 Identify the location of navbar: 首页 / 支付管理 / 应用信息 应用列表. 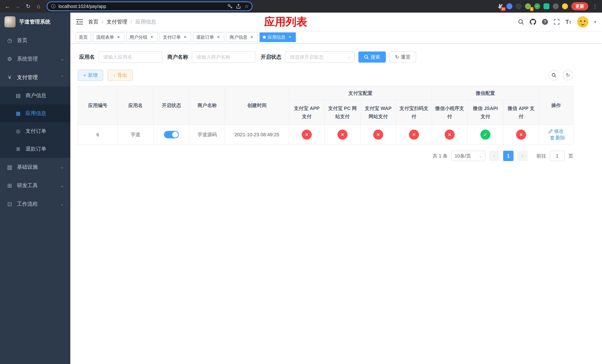
(336, 22).